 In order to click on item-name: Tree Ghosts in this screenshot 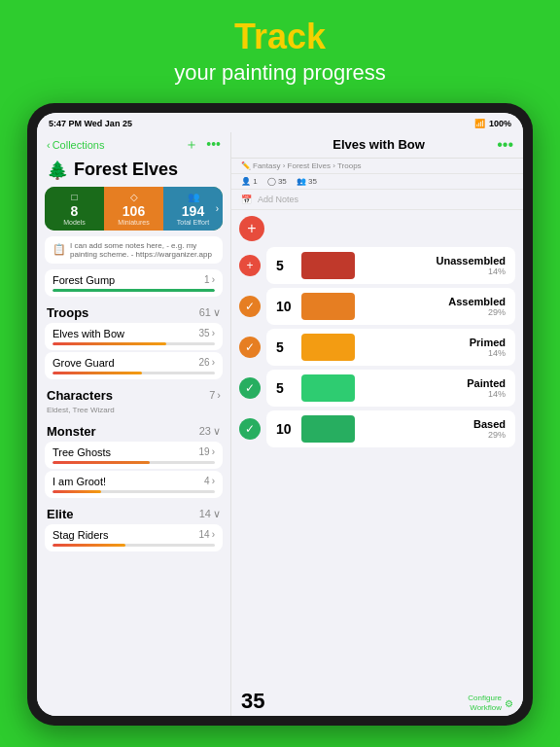, I will do `click(82, 452)`.